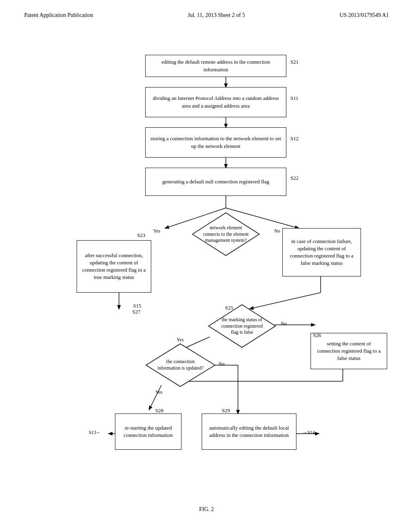 The width and height of the screenshot is (413, 532). What do you see at coordinates (249, 432) in the screenshot?
I see `box-s29: automatically editing the default local …` at bounding box center [249, 432].